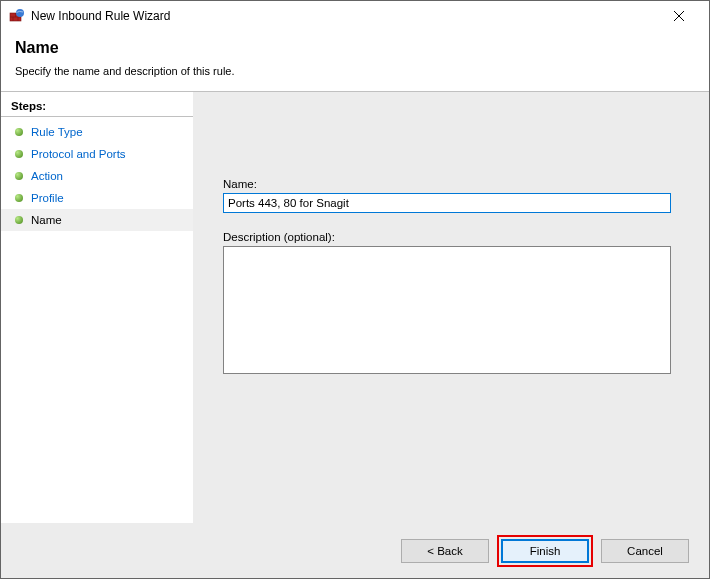 The height and width of the screenshot is (579, 710). I want to click on step-label: Action, so click(47, 176).